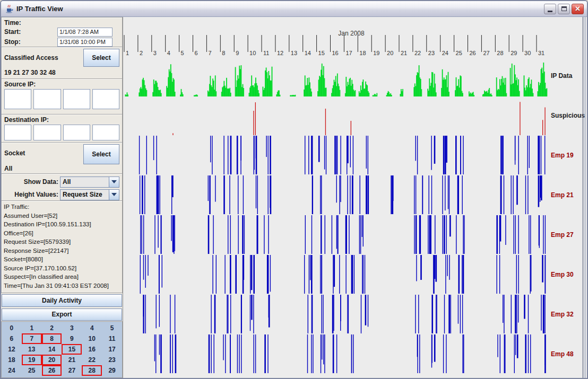 The width and height of the screenshot is (588, 379). Describe the element at coordinates (90, 195) in the screenshot. I see `height-values-dropdown: Request Size` at that location.